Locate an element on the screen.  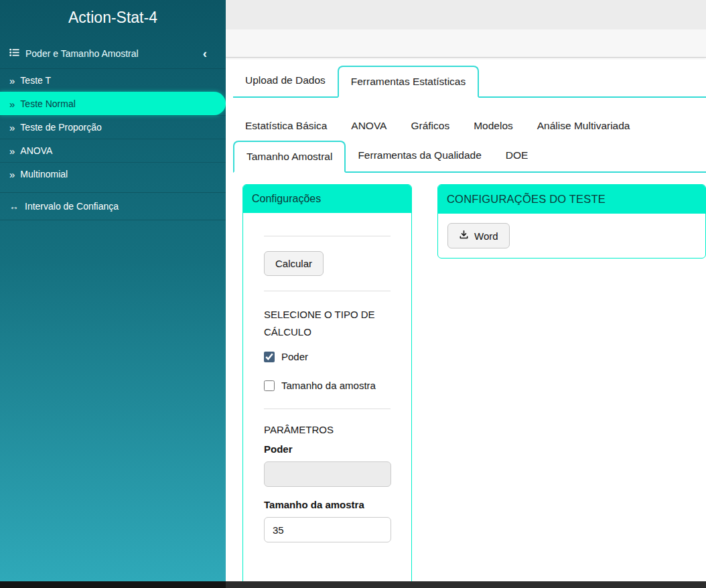
sidebar-item-intervalo-de-confianca: ↔ Intervalo de Confiança is located at coordinates (113, 206).